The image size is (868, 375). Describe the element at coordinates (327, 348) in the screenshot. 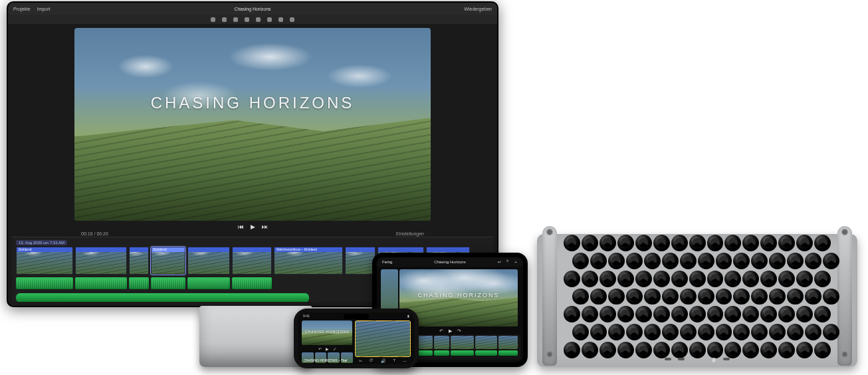

I see `iphone-play-icon: ▶` at that location.